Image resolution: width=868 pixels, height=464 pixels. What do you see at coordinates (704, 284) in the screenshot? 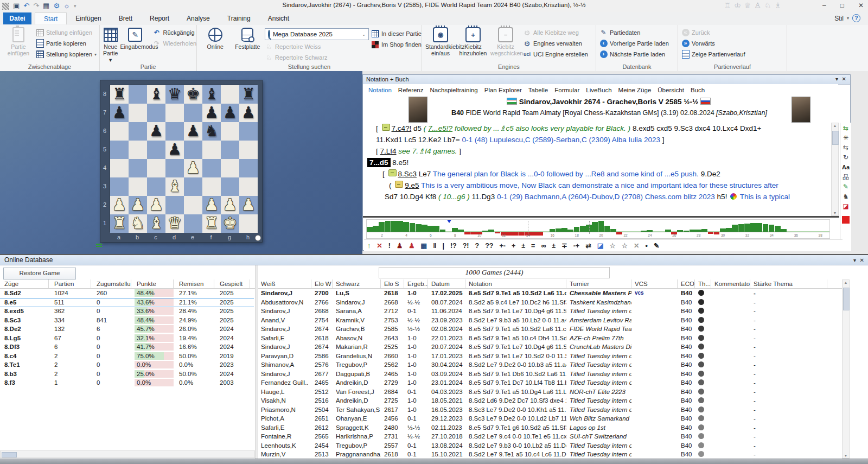
I see `column-header-theme: Th...` at bounding box center [704, 284].